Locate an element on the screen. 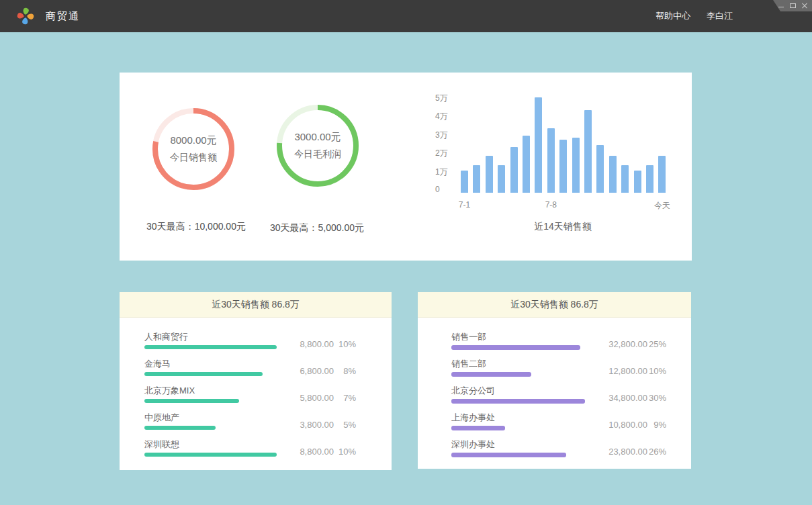  rank-item-name: 北京分公司 is located at coordinates (473, 391).